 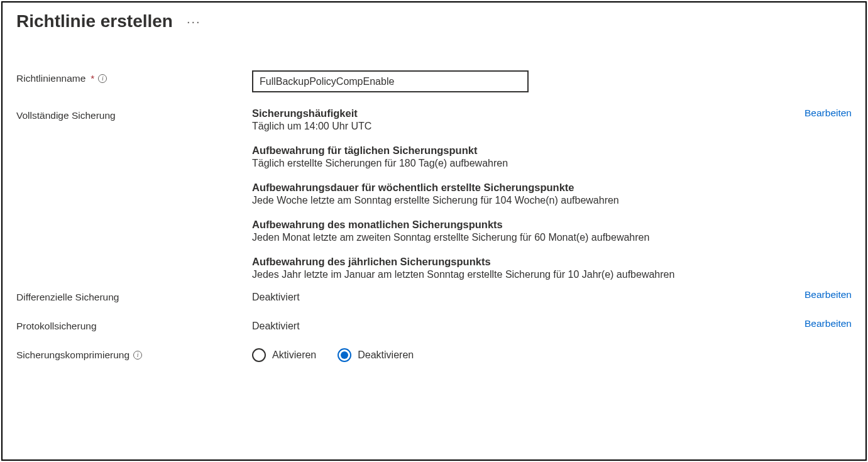 What do you see at coordinates (376, 355) in the screenshot?
I see `compression-disable-radio: Deaktivieren` at bounding box center [376, 355].